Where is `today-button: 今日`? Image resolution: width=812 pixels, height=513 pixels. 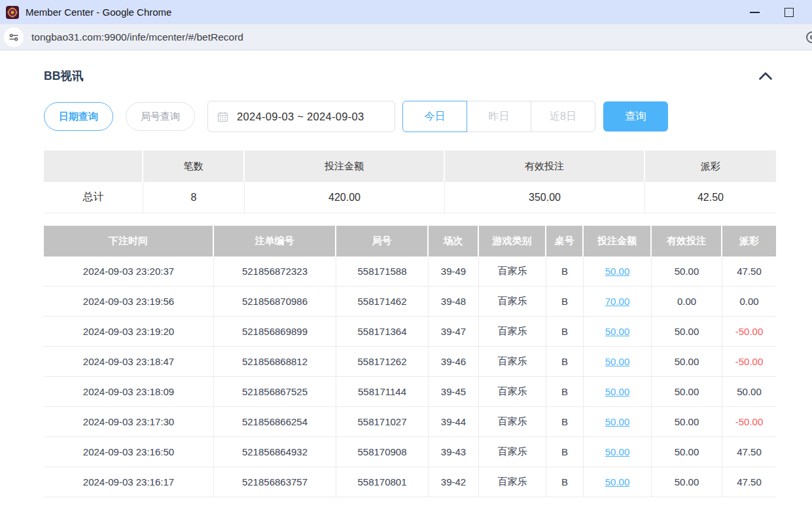
today-button: 今日 is located at coordinates (434, 116).